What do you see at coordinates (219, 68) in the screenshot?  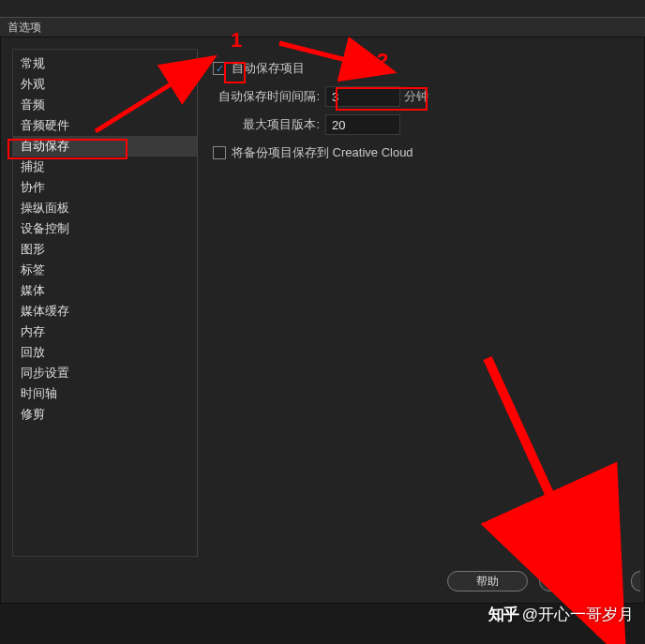 I see `auto-save-project-checkbox` at bounding box center [219, 68].